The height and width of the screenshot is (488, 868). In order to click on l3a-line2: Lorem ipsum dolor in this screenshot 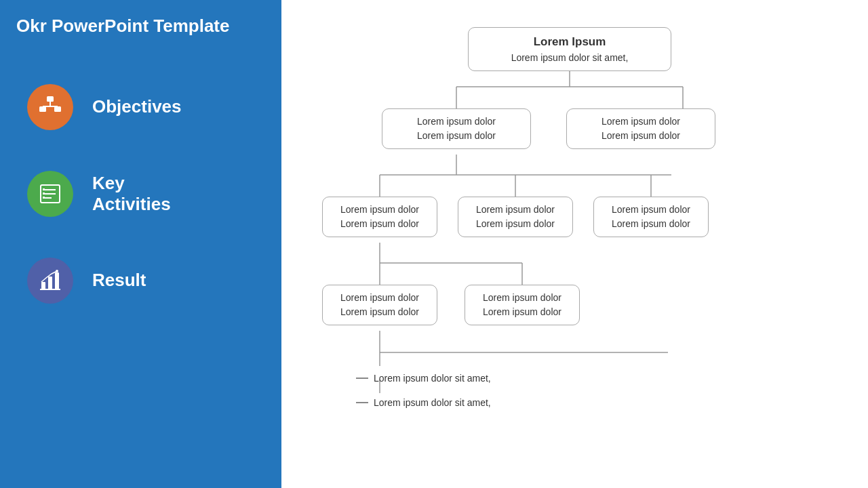, I will do `click(380, 224)`.